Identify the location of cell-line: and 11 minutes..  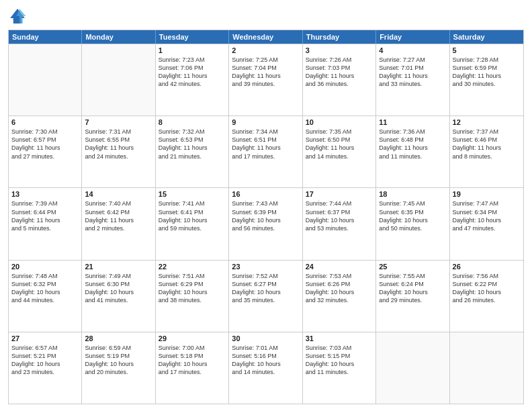
(339, 372).